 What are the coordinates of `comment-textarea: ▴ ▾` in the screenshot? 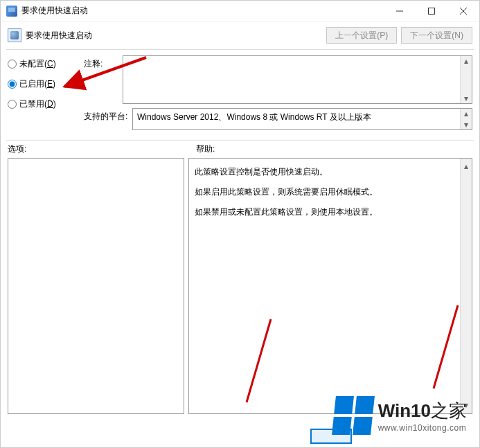 It's located at (298, 80).